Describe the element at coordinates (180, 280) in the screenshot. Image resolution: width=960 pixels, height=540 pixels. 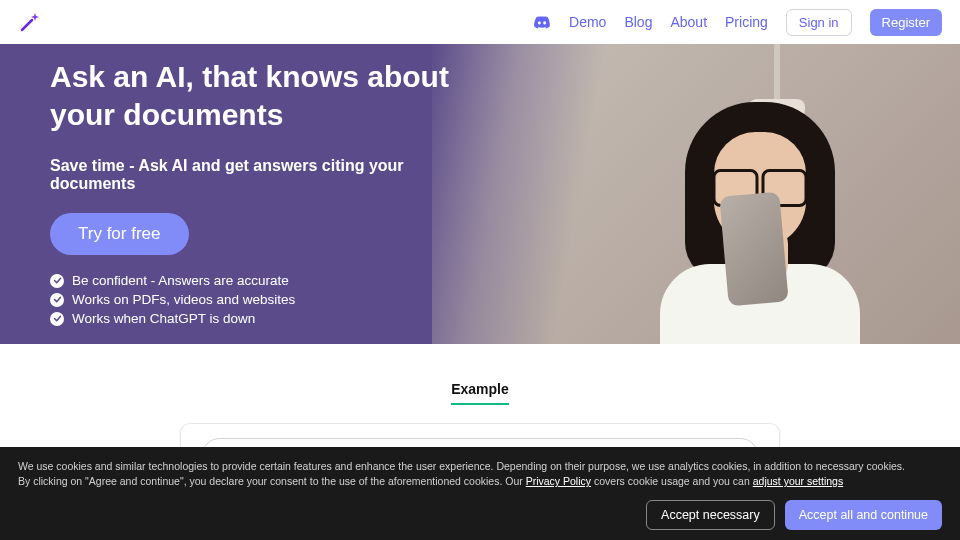
I see `feature-text: Be confident - Answers are accurate` at that location.